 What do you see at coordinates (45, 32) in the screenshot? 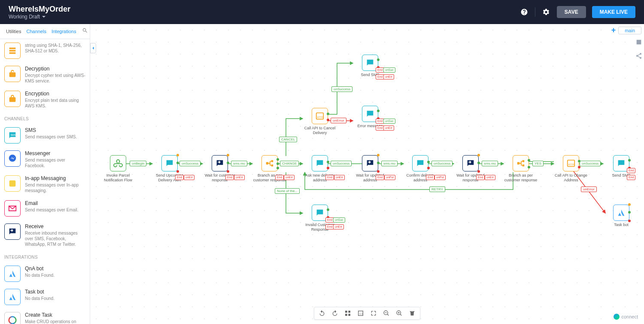
I see `sidebar-tabs: Utilities Channels Integrations` at bounding box center [45, 32].